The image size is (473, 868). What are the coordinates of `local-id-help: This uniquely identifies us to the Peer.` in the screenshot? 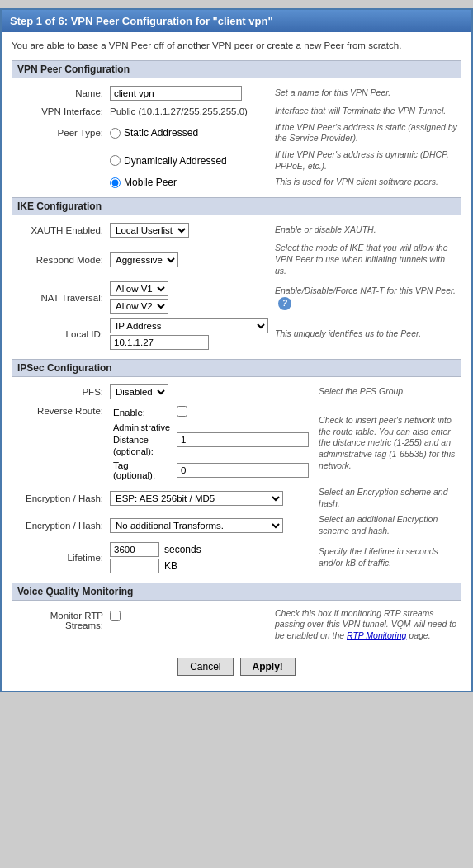 It's located at (367, 334).